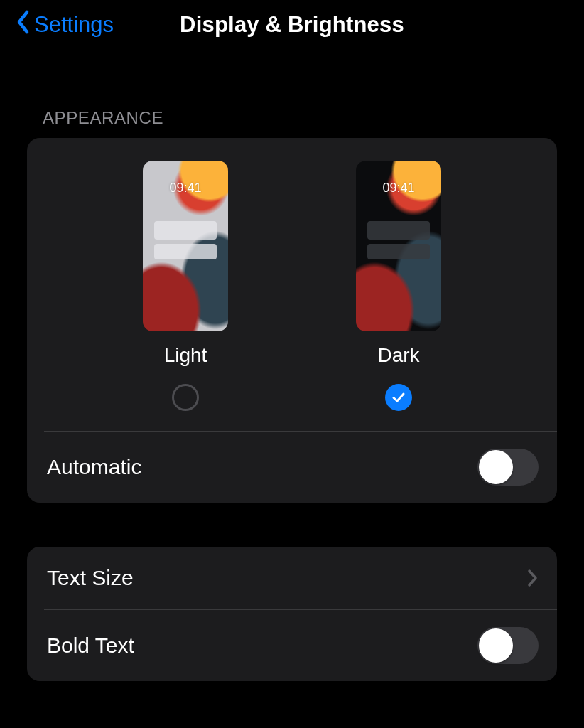 Image resolution: width=584 pixels, height=728 pixels. I want to click on automatic-label: Automatic, so click(94, 467).